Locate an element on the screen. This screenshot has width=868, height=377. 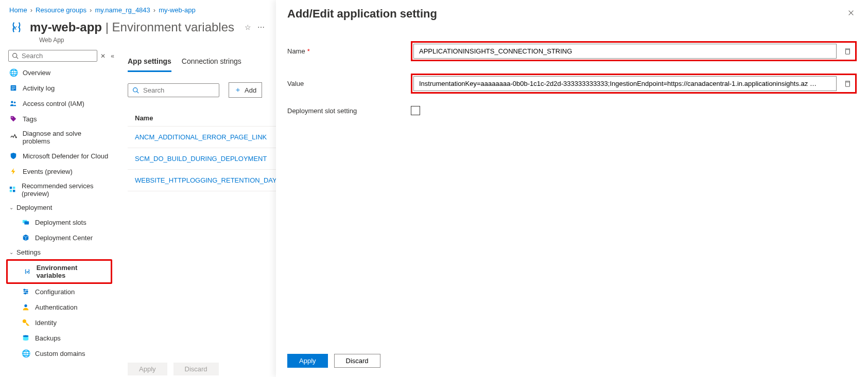
search-icon is located at coordinates (136, 91).